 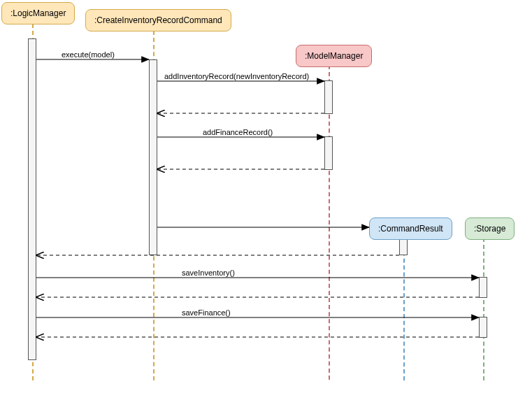 What do you see at coordinates (411, 229) in the screenshot?
I see `participant-commandresult: :CommandResult` at bounding box center [411, 229].